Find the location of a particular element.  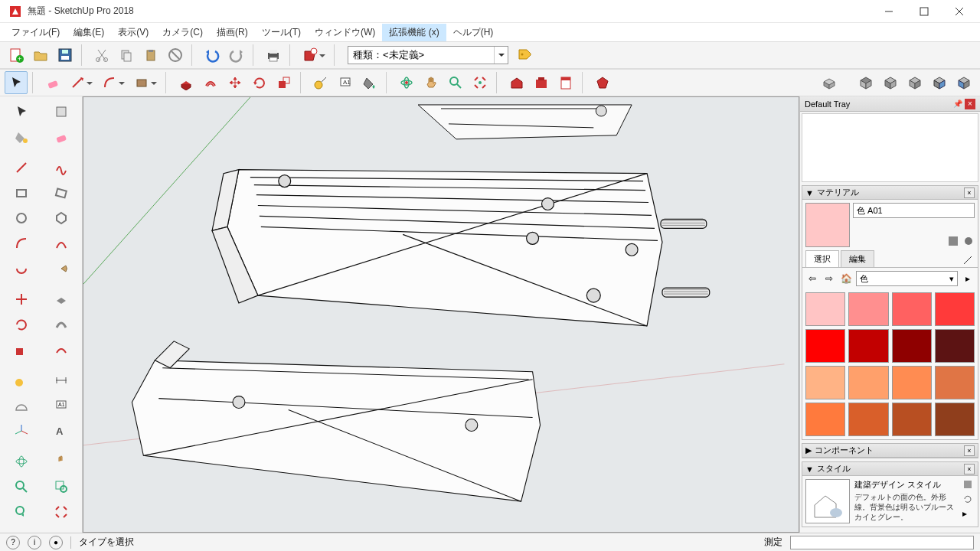

extension-warehouse-button is located at coordinates (541, 83).